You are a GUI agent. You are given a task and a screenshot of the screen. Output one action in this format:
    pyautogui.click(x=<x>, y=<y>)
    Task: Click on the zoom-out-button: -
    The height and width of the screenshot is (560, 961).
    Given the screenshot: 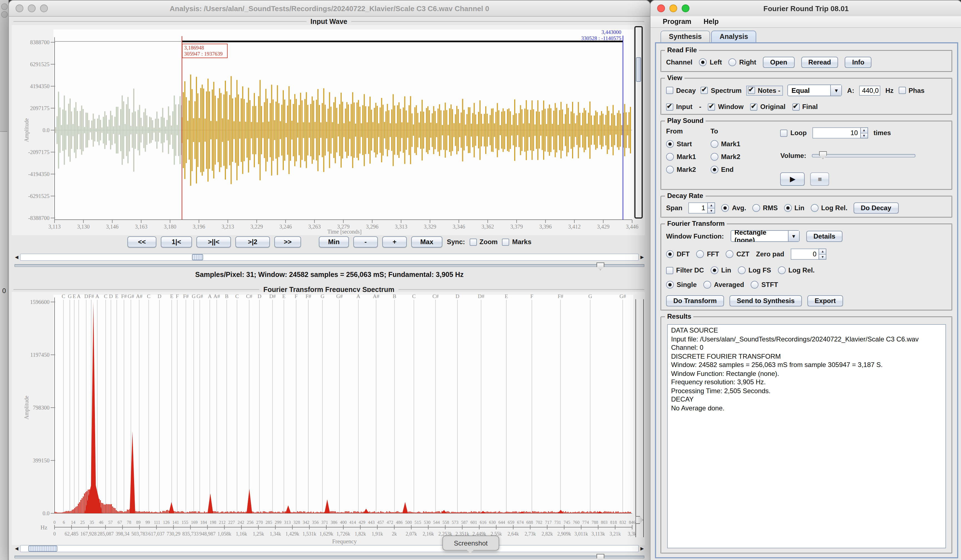 What is the action you would take?
    pyautogui.click(x=366, y=242)
    